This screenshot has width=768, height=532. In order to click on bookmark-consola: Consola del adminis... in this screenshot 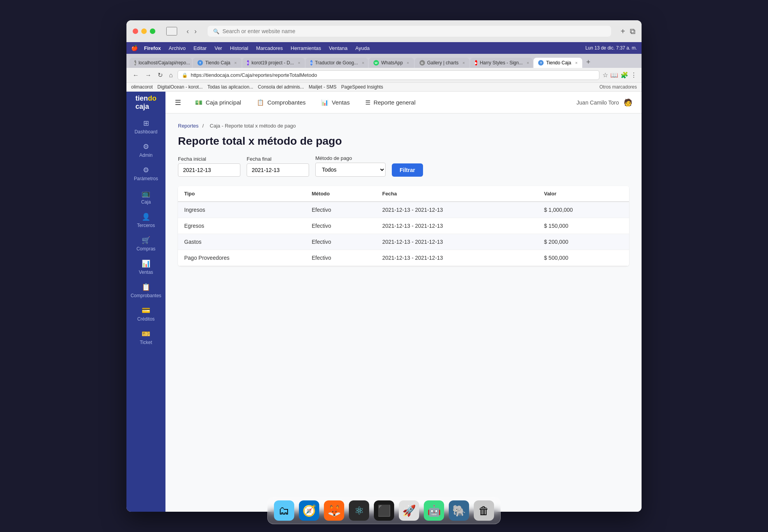, I will do `click(281, 87)`.